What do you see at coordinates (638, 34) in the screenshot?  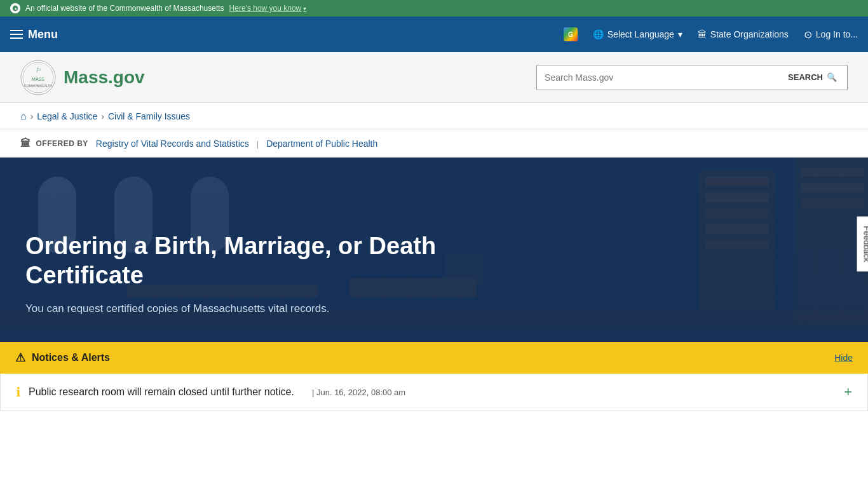 I see `select-language-item: 🌐 Select Language ▾` at bounding box center [638, 34].